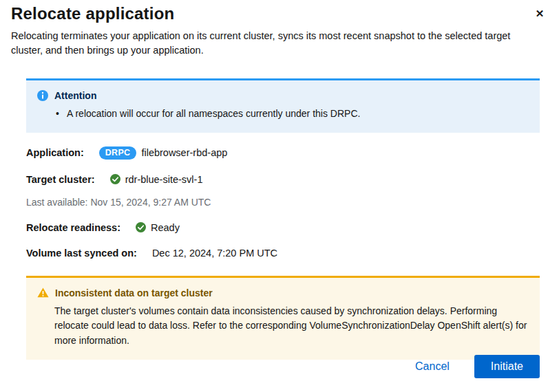 The width and height of the screenshot is (559, 392). What do you see at coordinates (507, 367) in the screenshot?
I see `initiate-button: Initiate` at bounding box center [507, 367].